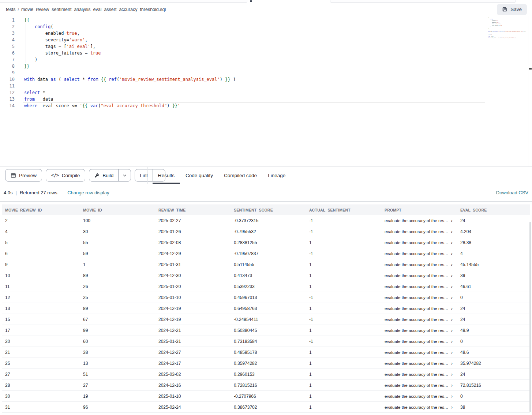 This screenshot has height=415, width=532. I want to click on code-line: severity='warn',, so click(130, 40).